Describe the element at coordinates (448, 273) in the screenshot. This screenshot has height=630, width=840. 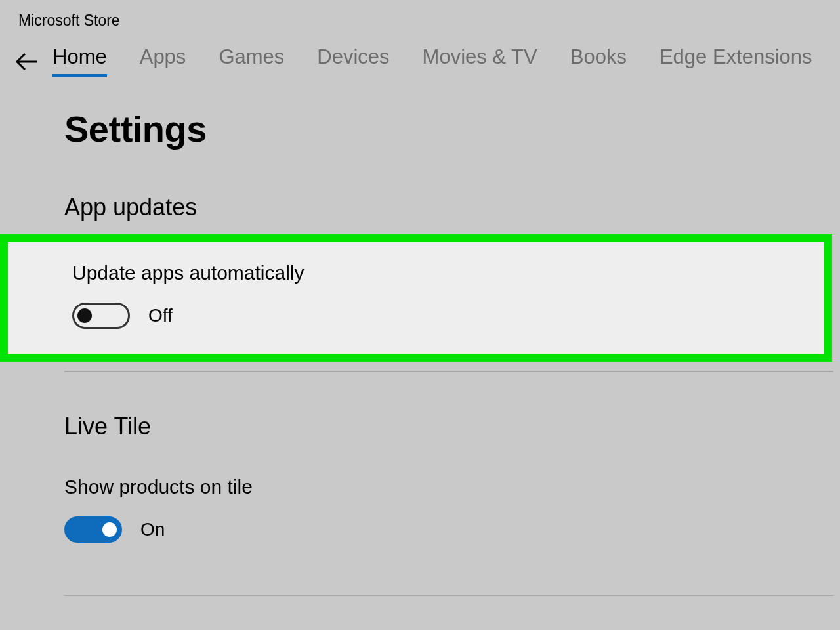
I see `setting-label-update-apps: Update apps automatically` at that location.